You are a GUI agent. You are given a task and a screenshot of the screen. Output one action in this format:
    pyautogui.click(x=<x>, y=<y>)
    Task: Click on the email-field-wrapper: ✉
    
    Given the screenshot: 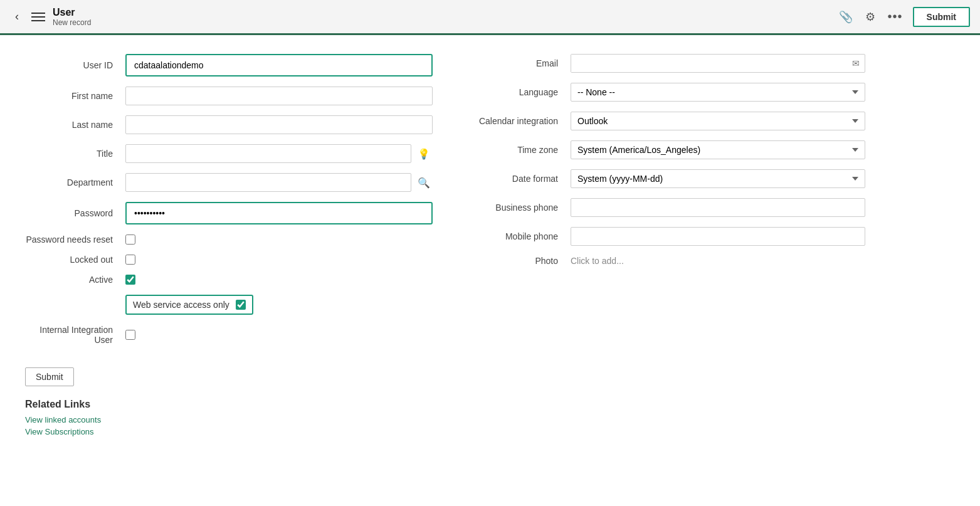 What is the action you would take?
    pyautogui.click(x=718, y=63)
    